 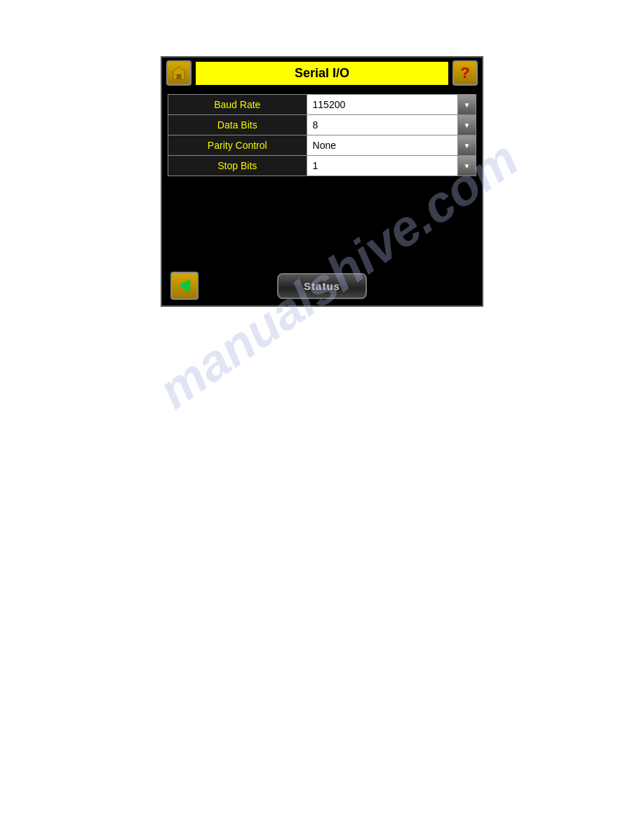 What do you see at coordinates (391, 105) in the screenshot?
I see `dropdown-wrapper-0: 115200` at bounding box center [391, 105].